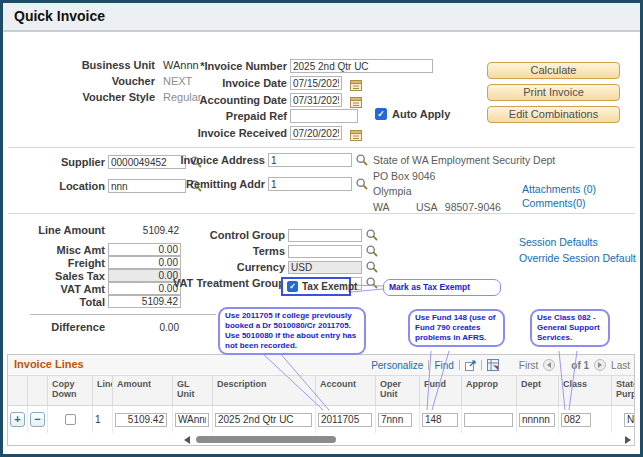 Image resolution: width=643 pixels, height=457 pixels. What do you see at coordinates (144, 302) in the screenshot?
I see `total-input` at bounding box center [144, 302].